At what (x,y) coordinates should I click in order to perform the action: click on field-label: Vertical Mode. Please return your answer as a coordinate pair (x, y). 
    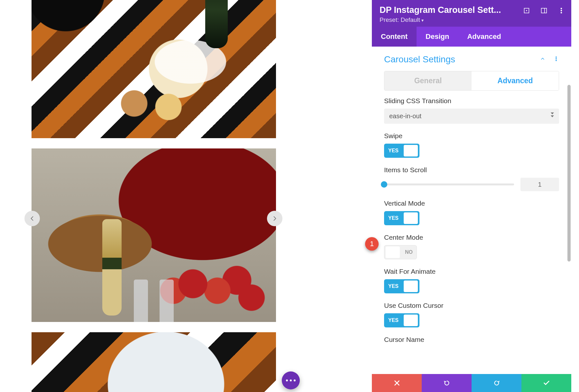
    Looking at the image, I should click on (472, 203).